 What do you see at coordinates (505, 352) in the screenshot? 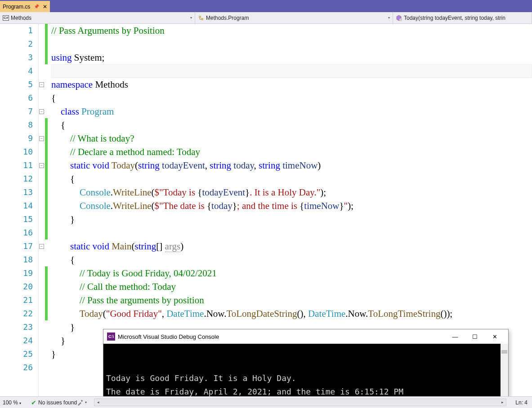
I see `console-scroll-thumb` at bounding box center [505, 352].